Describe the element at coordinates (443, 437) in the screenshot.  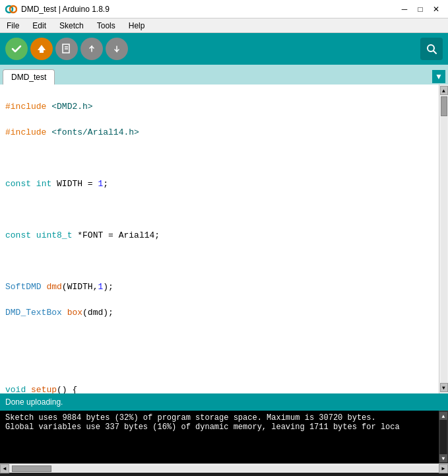
I see `console-scrollbar: ▲ ▼` at that location.